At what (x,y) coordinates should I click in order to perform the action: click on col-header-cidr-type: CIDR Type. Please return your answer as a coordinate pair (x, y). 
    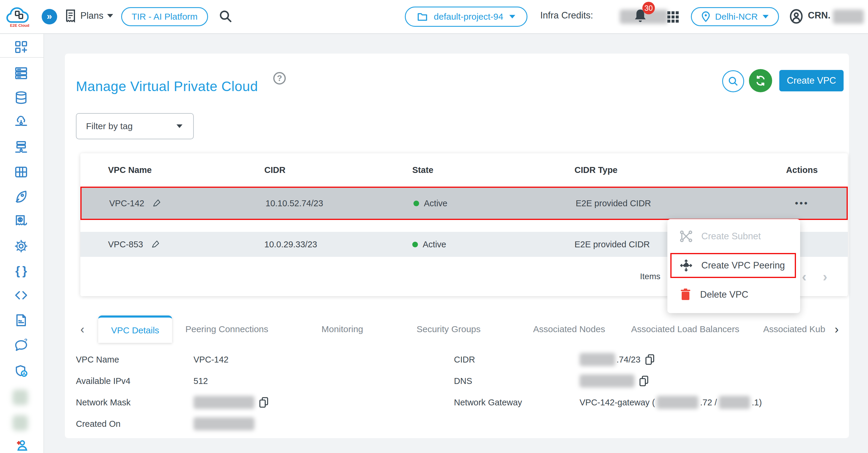
    Looking at the image, I should click on (665, 170).